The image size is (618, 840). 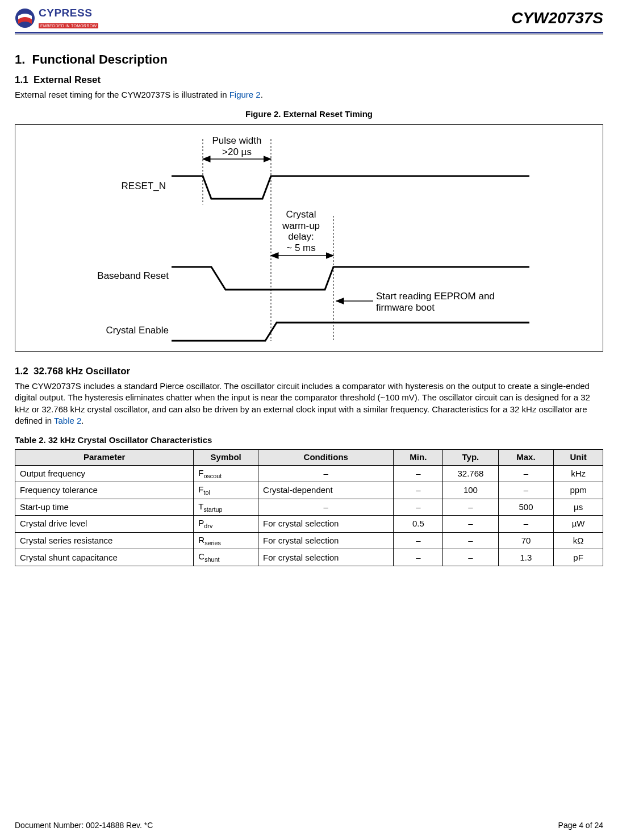 I want to click on cell-typ: 100, so click(x=471, y=491).